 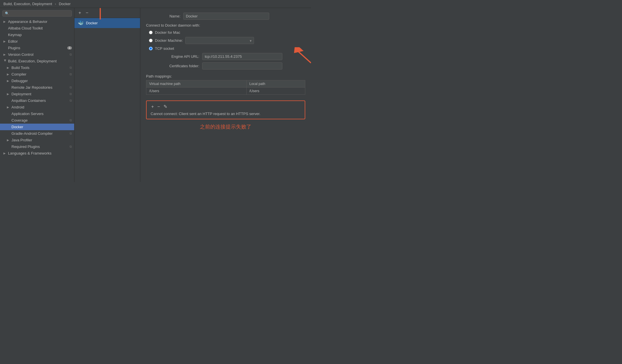 What do you see at coordinates (40, 94) in the screenshot?
I see `sidebar-item-label: Deployment` at bounding box center [40, 94].